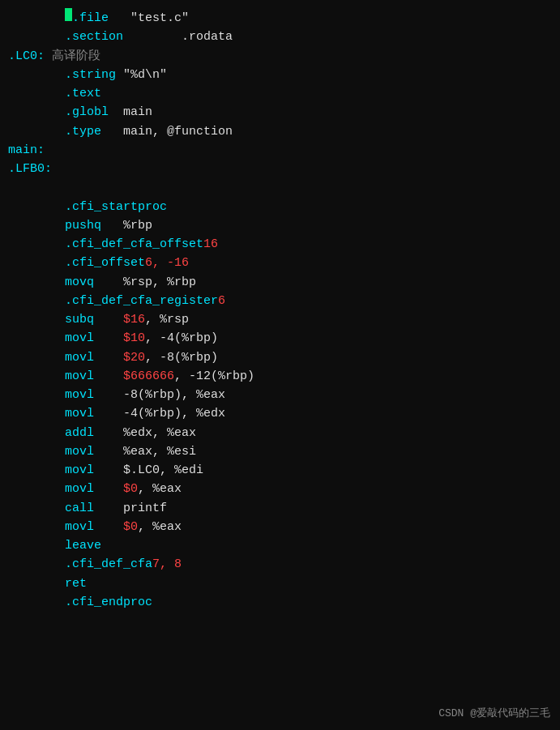 This screenshot has height=730, width=560. What do you see at coordinates (280, 225) in the screenshot?
I see `line-pushq: pushq %rbp` at bounding box center [280, 225].